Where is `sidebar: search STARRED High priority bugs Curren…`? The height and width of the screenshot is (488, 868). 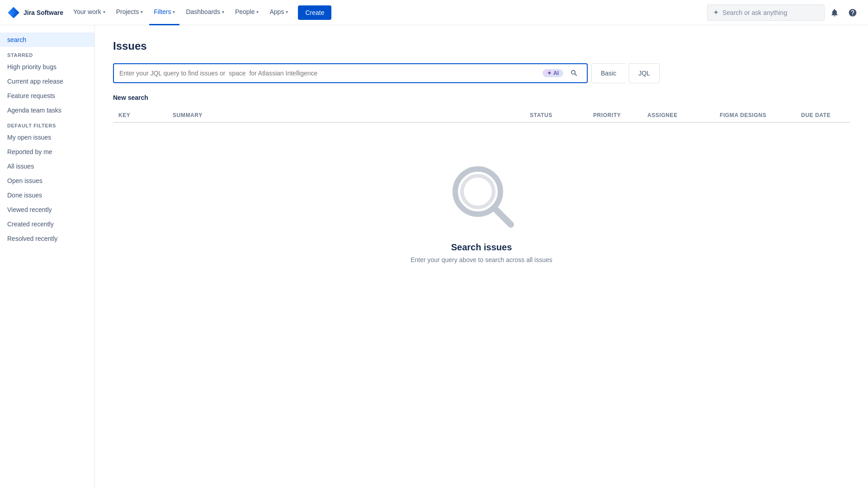
sidebar: search STARRED High priority bugs Curren… is located at coordinates (47, 257).